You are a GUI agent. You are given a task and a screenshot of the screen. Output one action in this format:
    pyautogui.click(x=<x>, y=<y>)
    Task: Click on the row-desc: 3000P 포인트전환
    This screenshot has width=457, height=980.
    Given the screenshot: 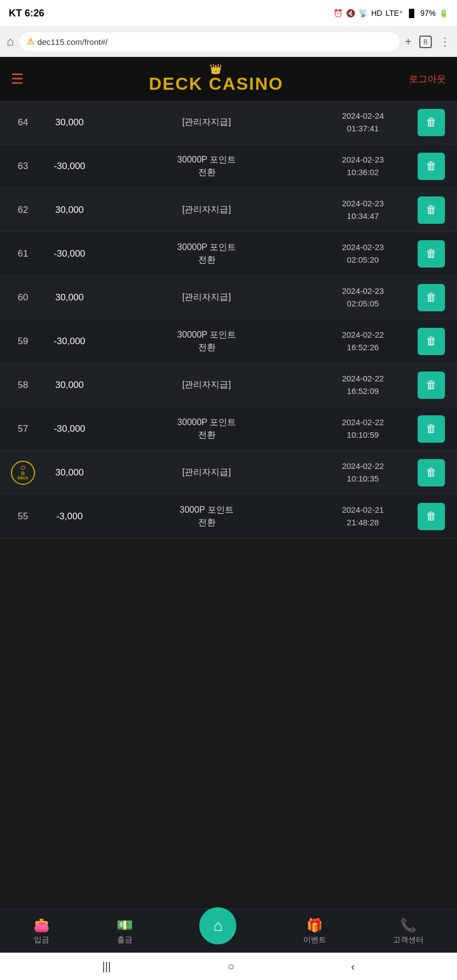 What is the action you would take?
    pyautogui.click(x=207, y=517)
    